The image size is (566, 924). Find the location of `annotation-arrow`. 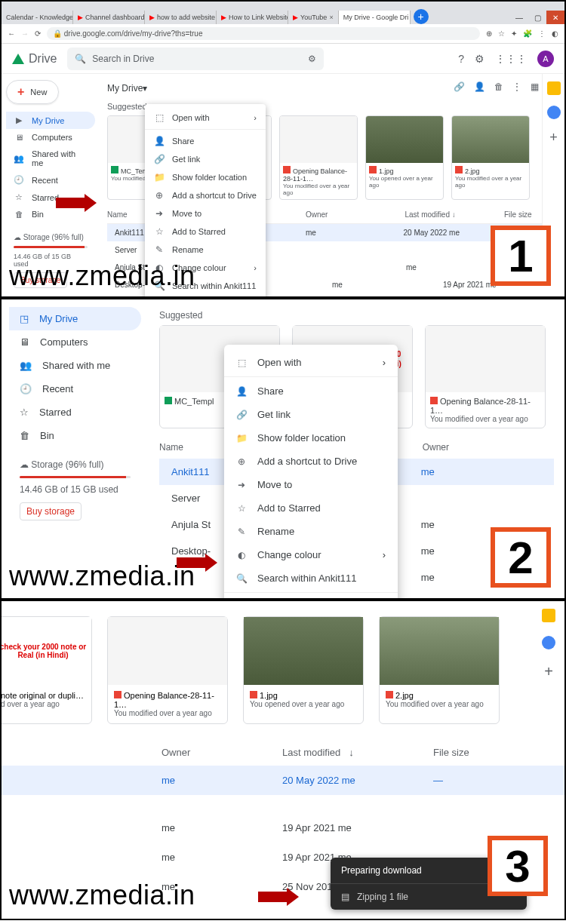

annotation-arrow is located at coordinates (273, 897).